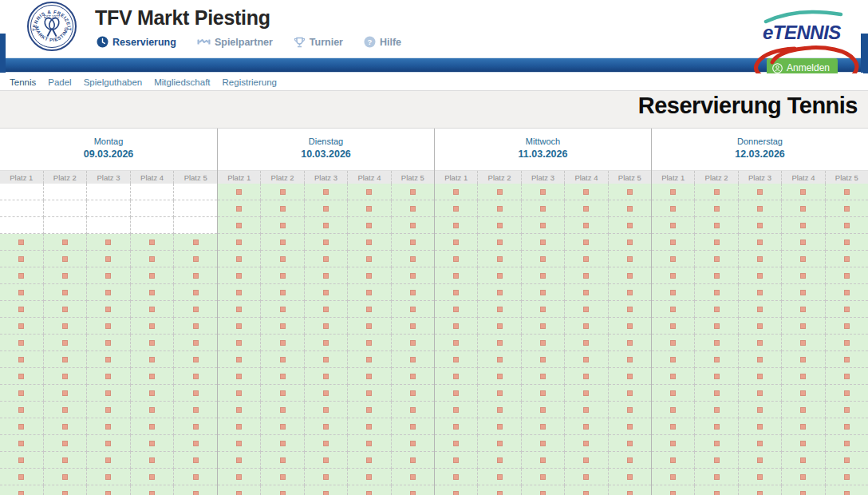 The width and height of the screenshot is (868, 495). Describe the element at coordinates (113, 82) in the screenshot. I see `subnav-item-spielguthaben: Spielguthaben` at that location.